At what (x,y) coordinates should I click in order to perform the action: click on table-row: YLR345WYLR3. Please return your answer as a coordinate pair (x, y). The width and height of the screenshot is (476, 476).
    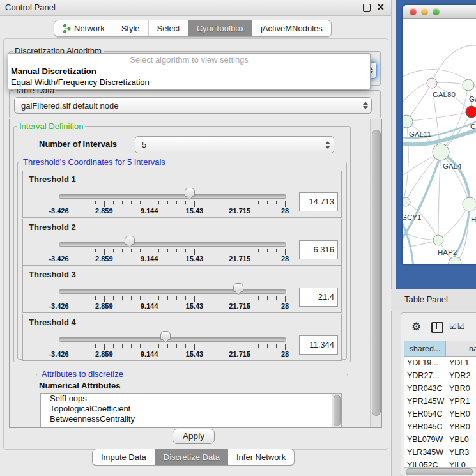
    Looking at the image, I should click on (440, 452).